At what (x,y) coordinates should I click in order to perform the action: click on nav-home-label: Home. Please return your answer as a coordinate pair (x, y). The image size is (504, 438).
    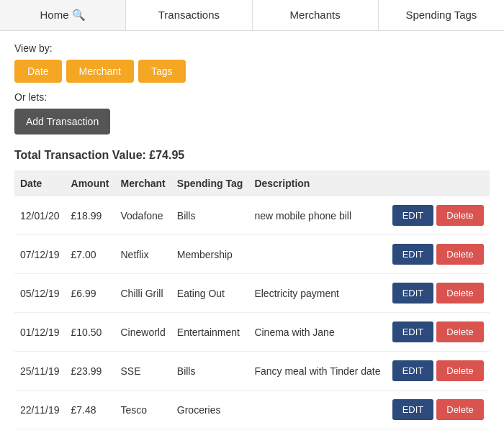
    Looking at the image, I should click on (55, 14).